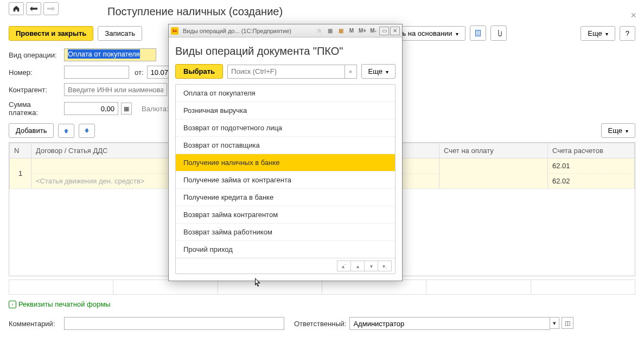 Image resolution: width=644 pixels, height=343 pixels. I want to click on operation-type-item: Прочий приход, so click(285, 250).